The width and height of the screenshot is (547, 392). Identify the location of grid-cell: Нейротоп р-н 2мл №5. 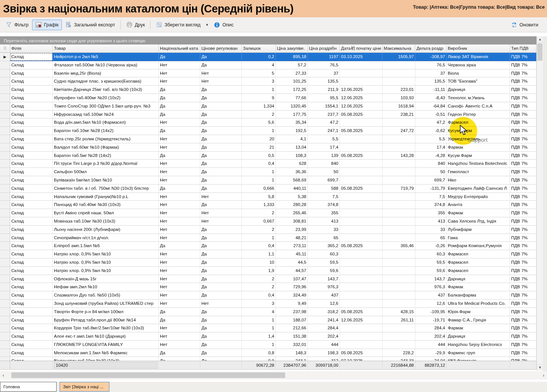
(106, 57).